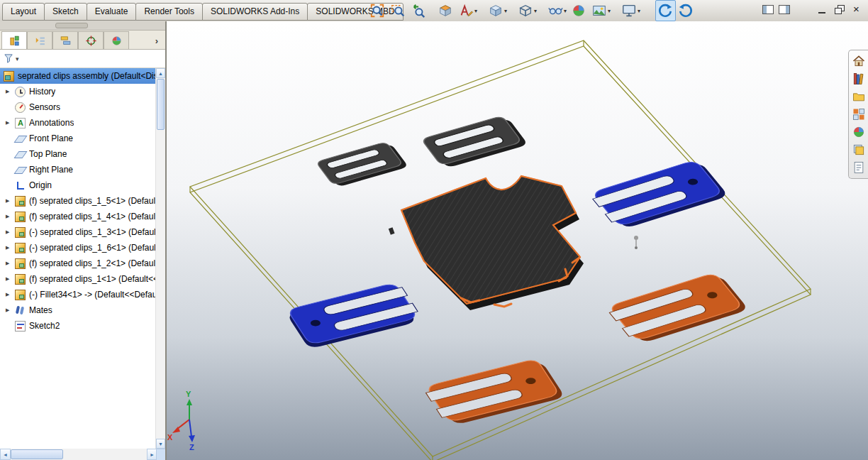 The width and height of the screenshot is (868, 460). I want to click on tree-item: Sketch2, so click(78, 326).